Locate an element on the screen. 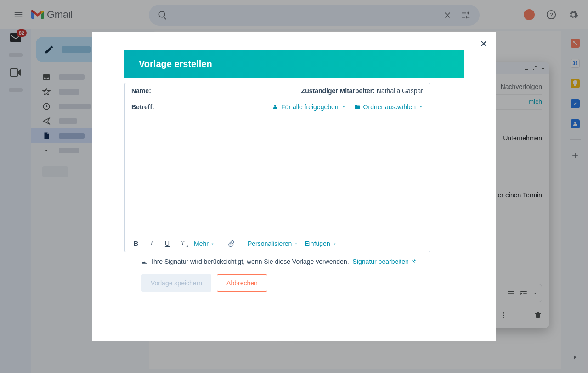  owner-name: Nathalia Gaspar is located at coordinates (400, 91).